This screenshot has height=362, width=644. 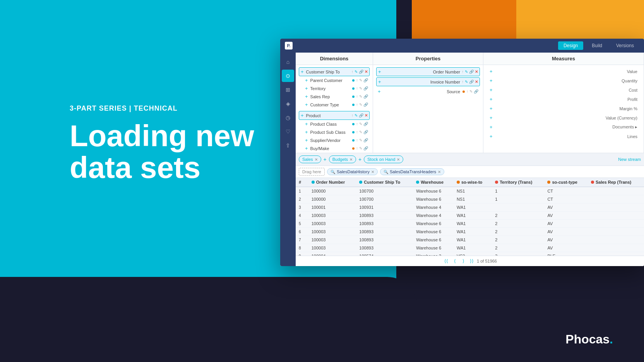 What do you see at coordinates (288, 76) in the screenshot?
I see `nav-analytics-icon: ⊙` at bounding box center [288, 76].